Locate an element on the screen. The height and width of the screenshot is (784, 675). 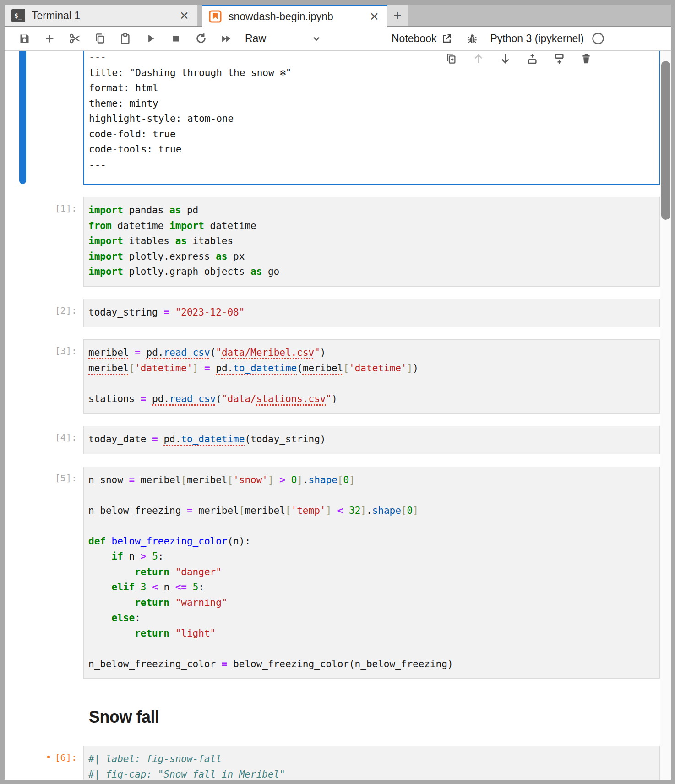
paste-cells-button is located at coordinates (125, 38).